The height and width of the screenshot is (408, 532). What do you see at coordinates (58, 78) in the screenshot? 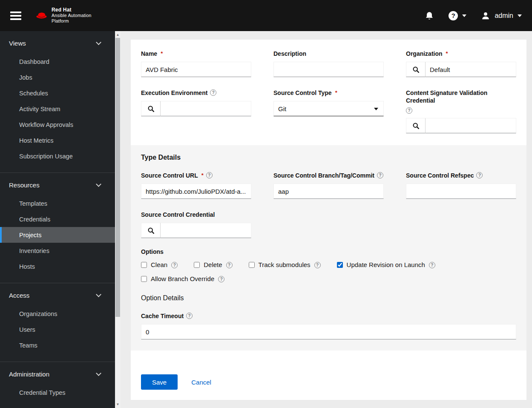
I see `sidebar-item-jobs: Jobs` at bounding box center [58, 78].